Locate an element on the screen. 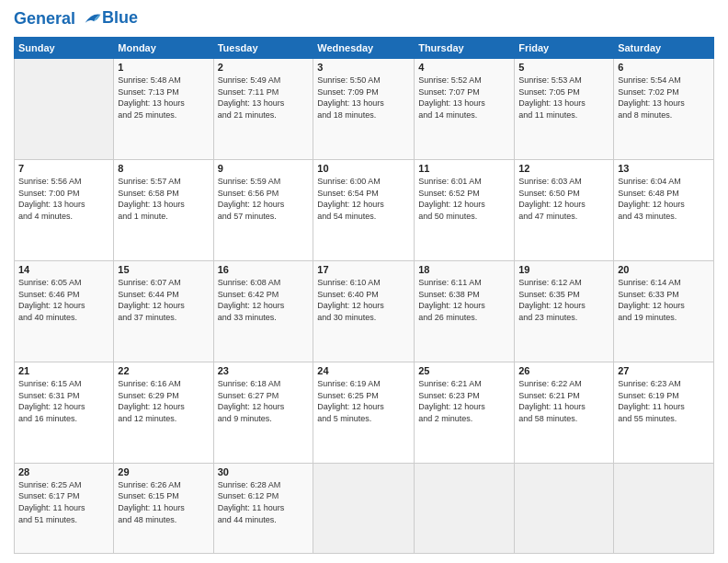 The image size is (728, 563). calendar-cell: 16Sunrise: 6:08 AM Sunset: 6:42 PM Dayli… is located at coordinates (263, 312).